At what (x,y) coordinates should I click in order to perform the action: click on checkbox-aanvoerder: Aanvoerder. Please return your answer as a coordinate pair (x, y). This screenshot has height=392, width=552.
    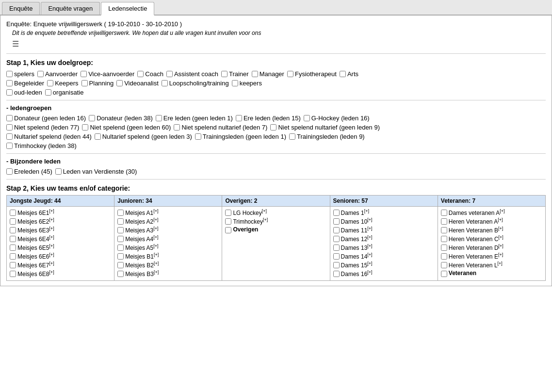
    Looking at the image, I should click on (57, 74).